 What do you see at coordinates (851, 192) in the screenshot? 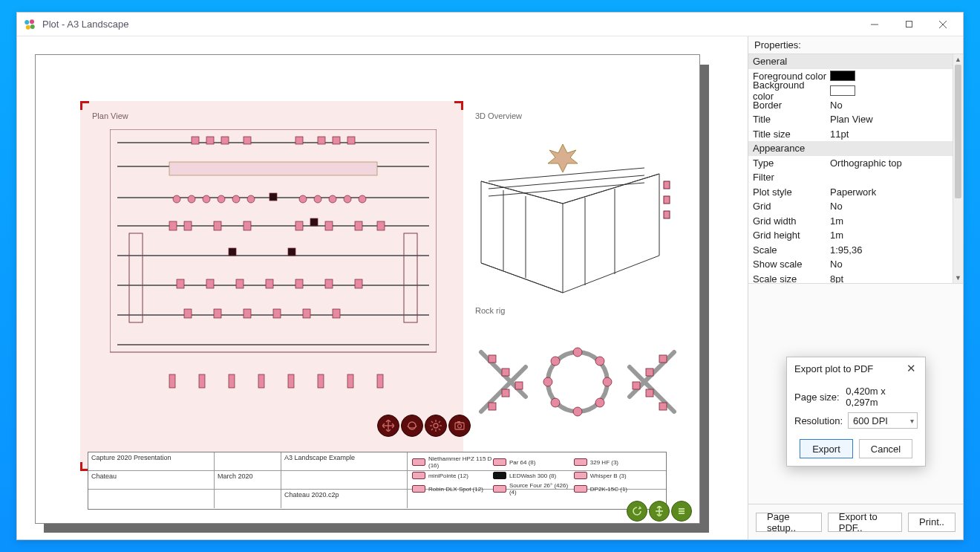
I see `property-row: Plot stylePaperwork` at bounding box center [851, 192].